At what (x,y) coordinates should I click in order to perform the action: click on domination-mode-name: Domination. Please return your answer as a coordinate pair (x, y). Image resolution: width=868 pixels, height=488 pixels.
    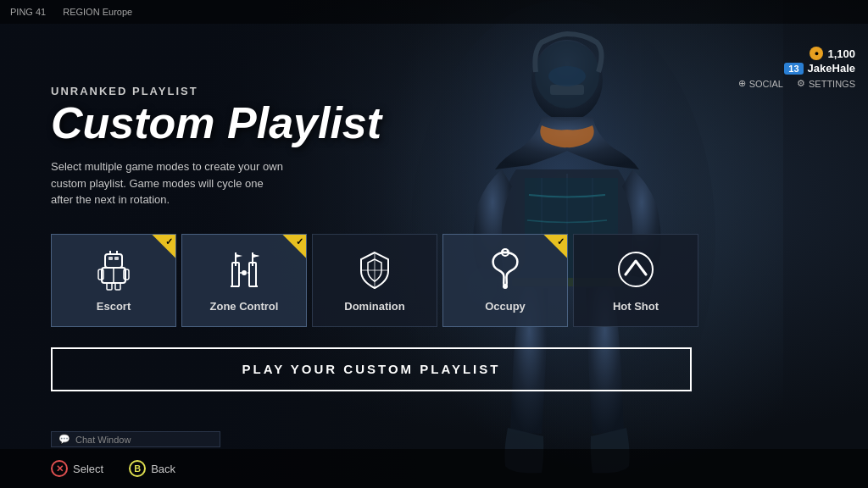
    Looking at the image, I should click on (375, 307).